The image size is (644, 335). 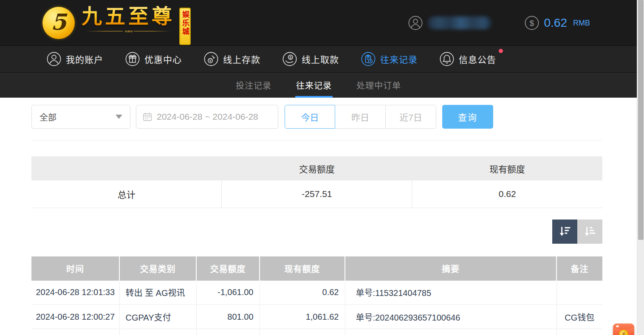 I want to click on summary-header-balance: 现有额度, so click(x=507, y=168).